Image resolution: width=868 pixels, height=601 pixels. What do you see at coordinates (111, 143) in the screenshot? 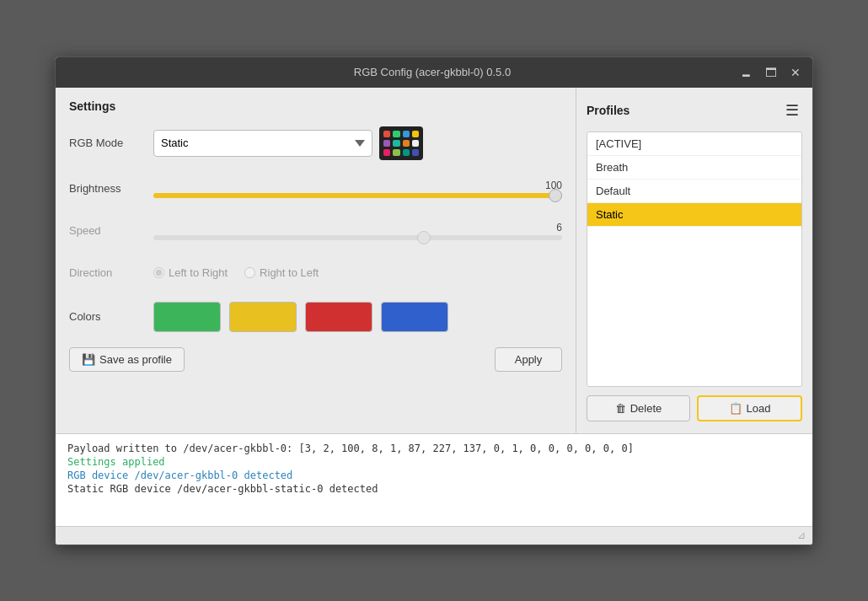
I see `rgb-mode-label: RGB Mode` at bounding box center [111, 143].